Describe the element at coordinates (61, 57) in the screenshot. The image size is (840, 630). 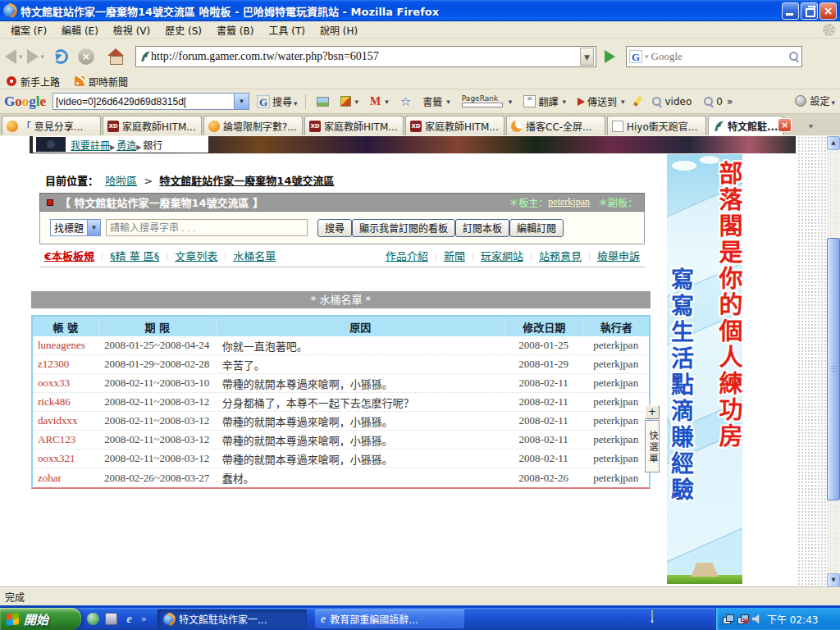
I see `reload-button` at that location.